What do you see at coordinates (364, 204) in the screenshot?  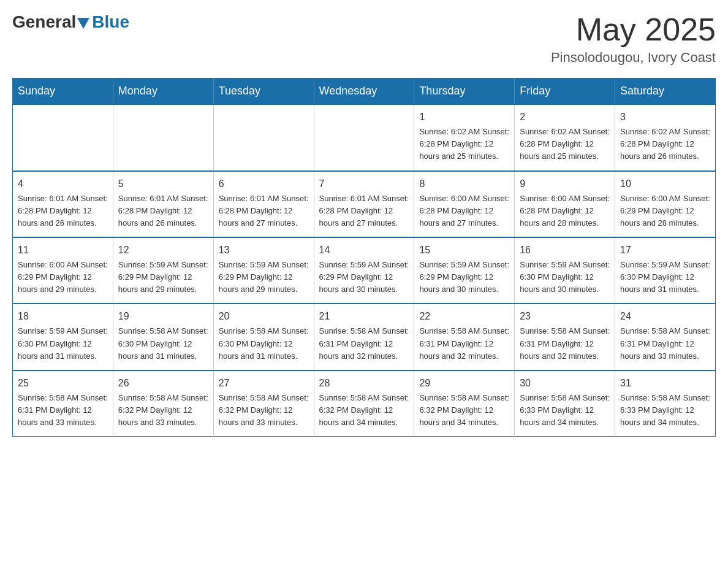 I see `calendar-day-cell: 7Sunrise: 6:01 AM Sunset: 6:28 PM Daylig…` at bounding box center [364, 204].